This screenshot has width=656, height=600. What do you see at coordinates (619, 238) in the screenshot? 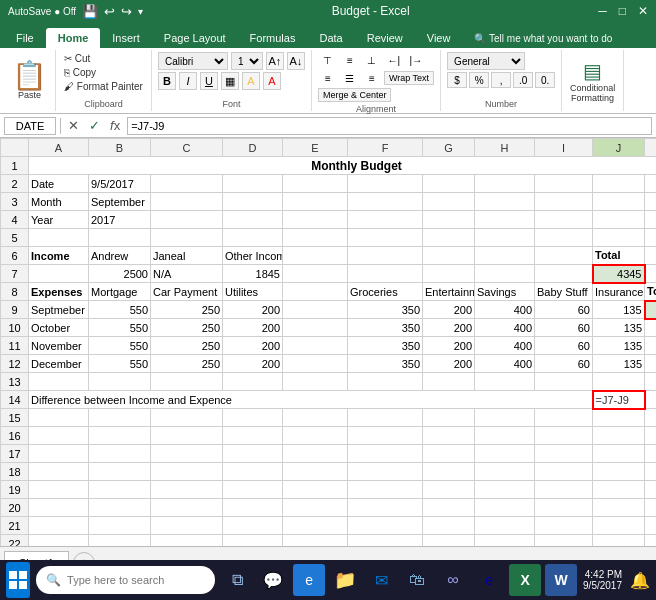
I see `cell-J5` at bounding box center [619, 238].